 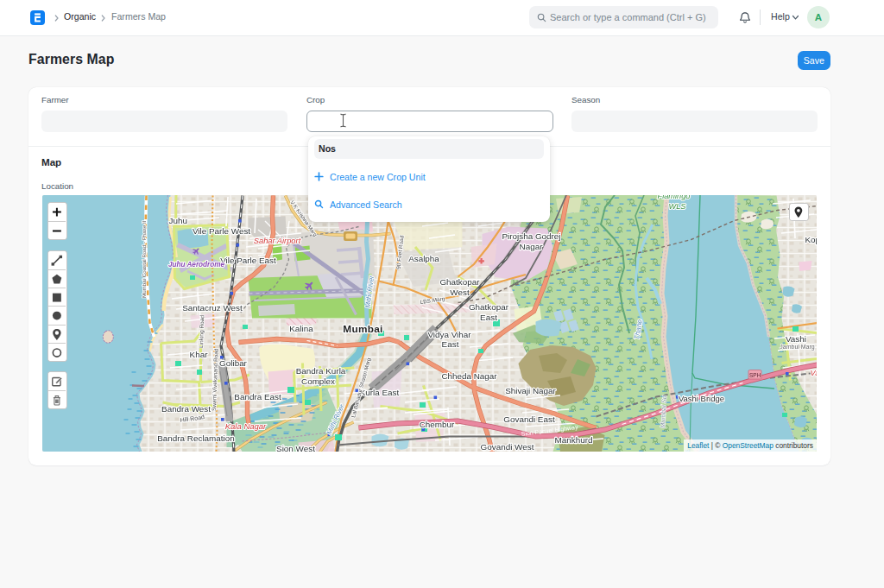 I want to click on svg-text: Mankhurd, so click(x=573, y=439).